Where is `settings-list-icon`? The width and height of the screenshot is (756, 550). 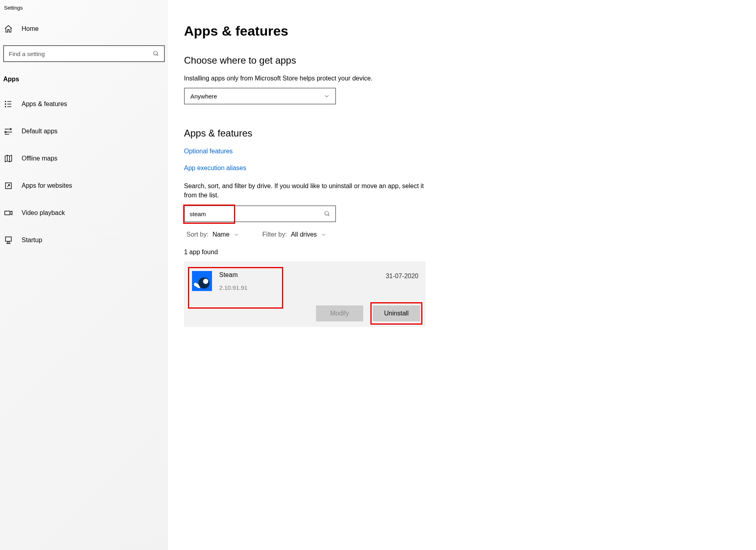 settings-list-icon is located at coordinates (8, 131).